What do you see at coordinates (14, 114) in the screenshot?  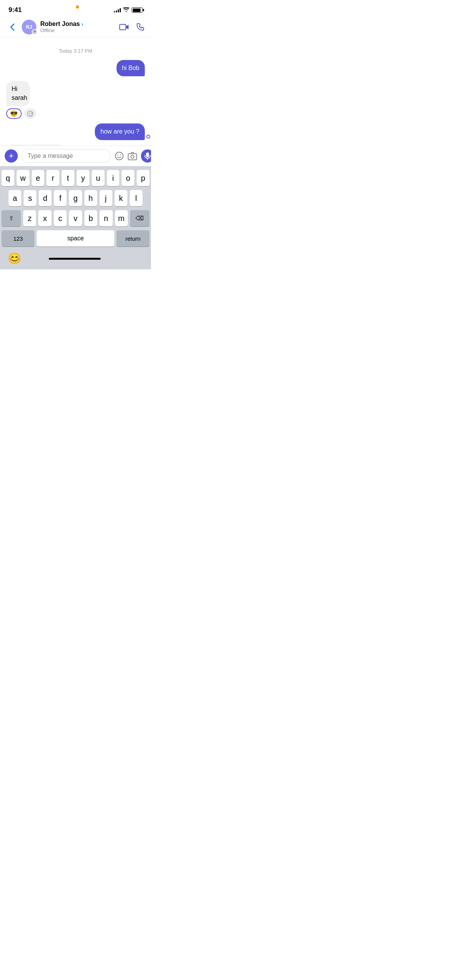 I see `reaction-emoji-button: 😎` at bounding box center [14, 114].